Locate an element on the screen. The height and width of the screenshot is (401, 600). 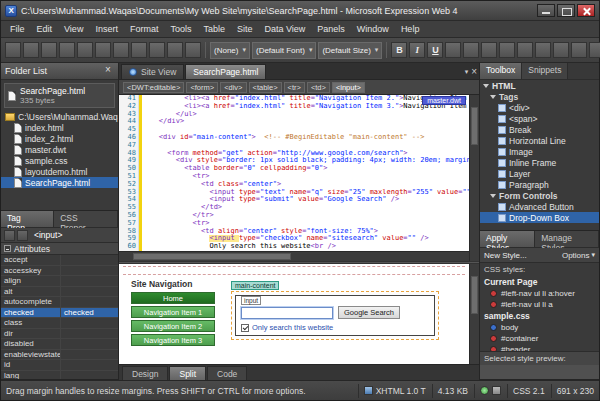
visual-aids-segment is located at coordinates (488, 391).